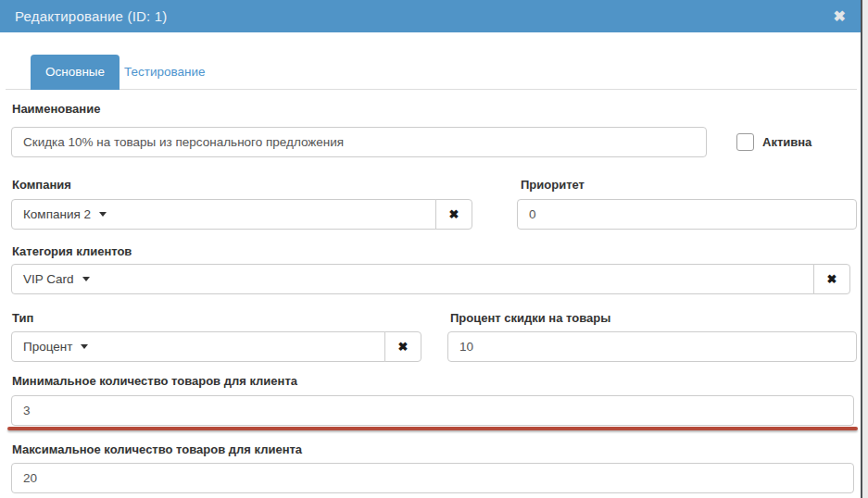 This screenshot has height=498, width=868. What do you see at coordinates (157, 450) in the screenshot?
I see `max-goods-label: Максимальное количество товаров для клие…` at bounding box center [157, 450].